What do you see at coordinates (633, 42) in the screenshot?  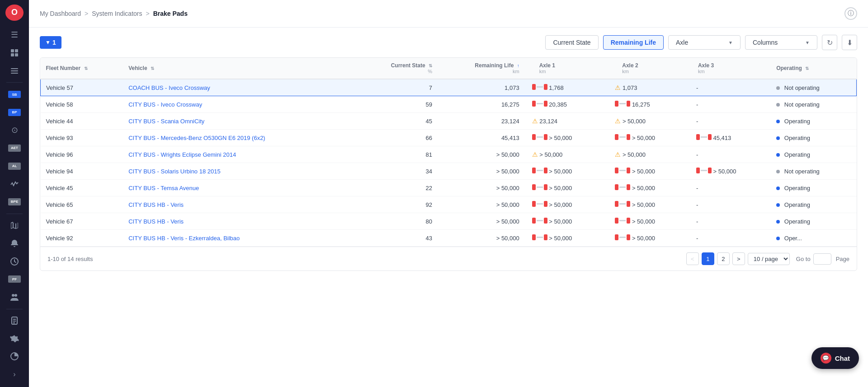 I see `remaining-life-btn: Remaining Life` at bounding box center [633, 42].